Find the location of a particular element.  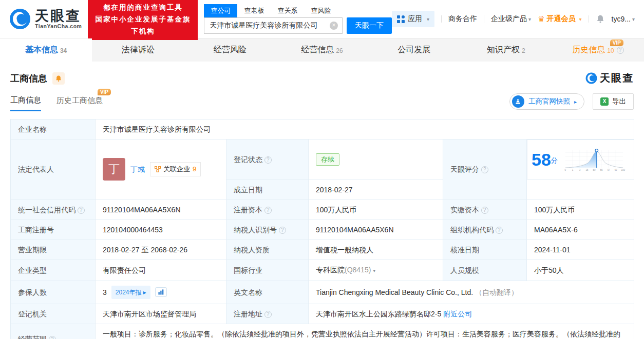

tab-basic-info: 基本信息34 is located at coordinates (46, 50).